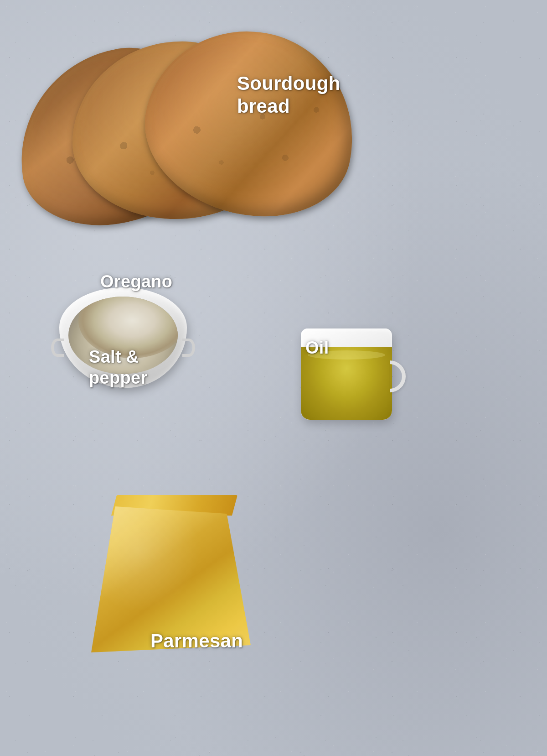 Image resolution: width=547 pixels, height=756 pixels. Describe the element at coordinates (57, 348) in the screenshot. I see `bowl-handle-left` at that location.